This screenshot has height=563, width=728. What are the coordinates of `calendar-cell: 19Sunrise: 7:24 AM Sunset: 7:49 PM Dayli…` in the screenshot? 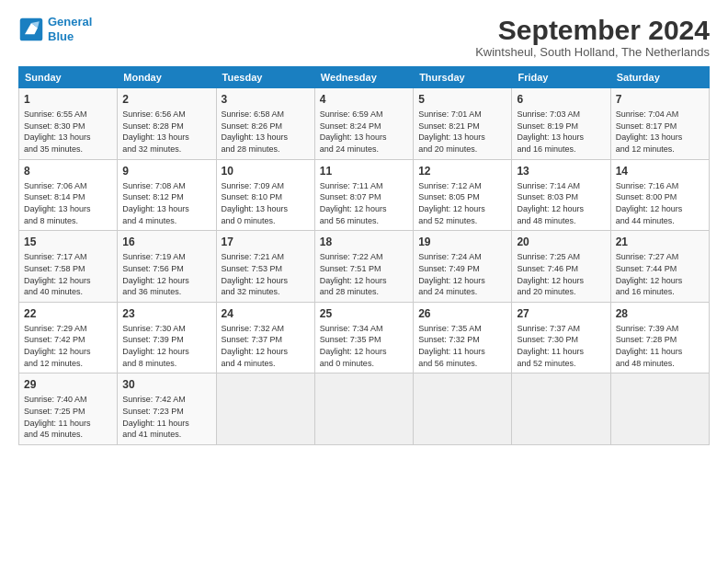 It's located at (463, 267).